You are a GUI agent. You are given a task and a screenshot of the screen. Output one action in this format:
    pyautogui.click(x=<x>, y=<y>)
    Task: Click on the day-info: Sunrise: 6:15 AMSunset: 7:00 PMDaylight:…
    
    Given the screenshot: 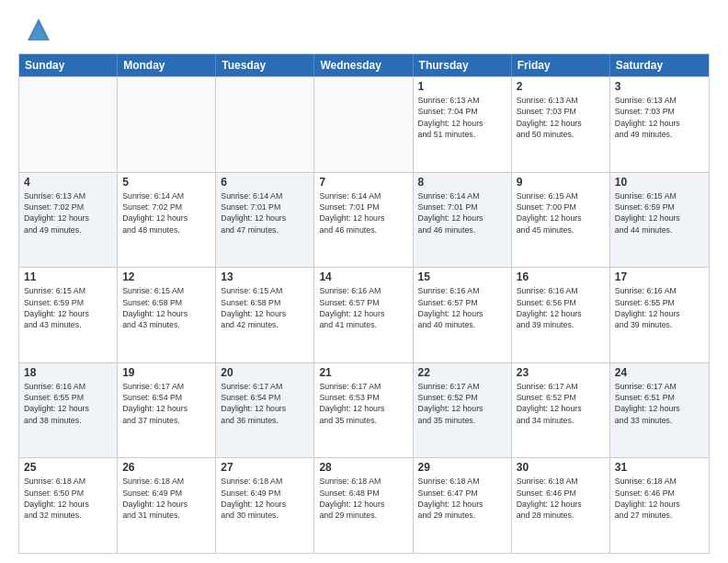 What is the action you would take?
    pyautogui.click(x=561, y=213)
    